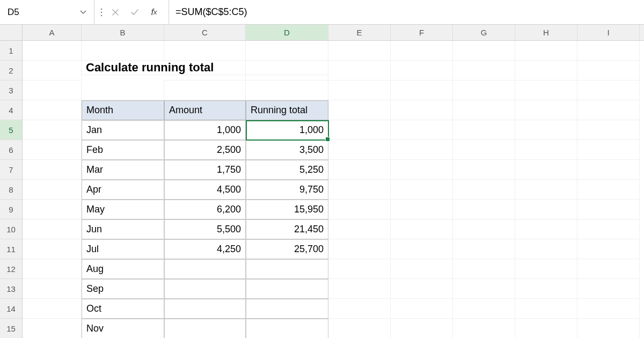 This screenshot has height=338, width=644. What do you see at coordinates (11, 209) in the screenshot?
I see `row-header: 9` at bounding box center [11, 209].